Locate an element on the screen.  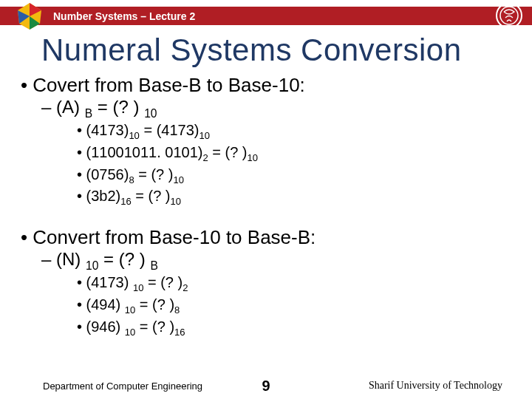
list-item: (494) 10 = (? )8 is located at coordinates (304, 306).